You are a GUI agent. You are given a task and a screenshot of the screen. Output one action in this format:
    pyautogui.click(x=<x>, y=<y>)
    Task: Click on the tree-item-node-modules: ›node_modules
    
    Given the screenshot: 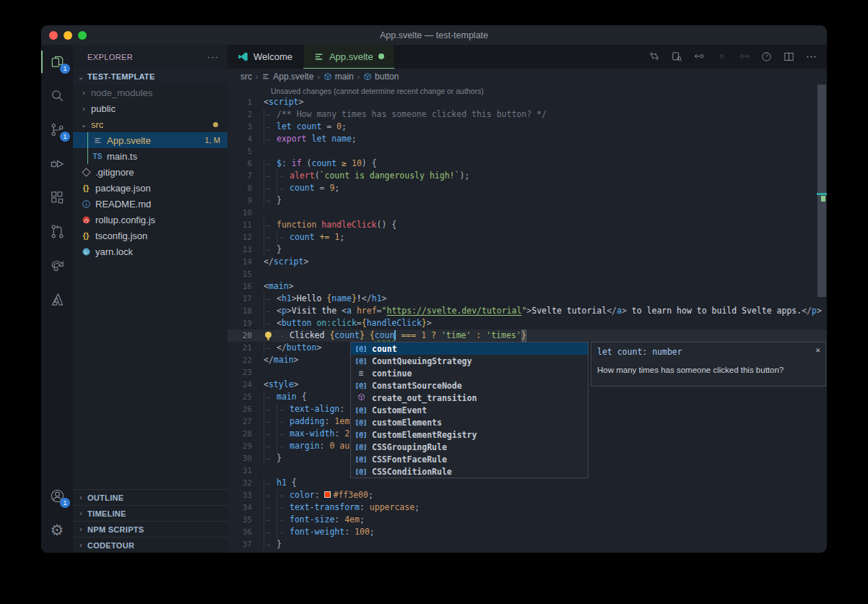 What is the action you would take?
    pyautogui.click(x=150, y=92)
    